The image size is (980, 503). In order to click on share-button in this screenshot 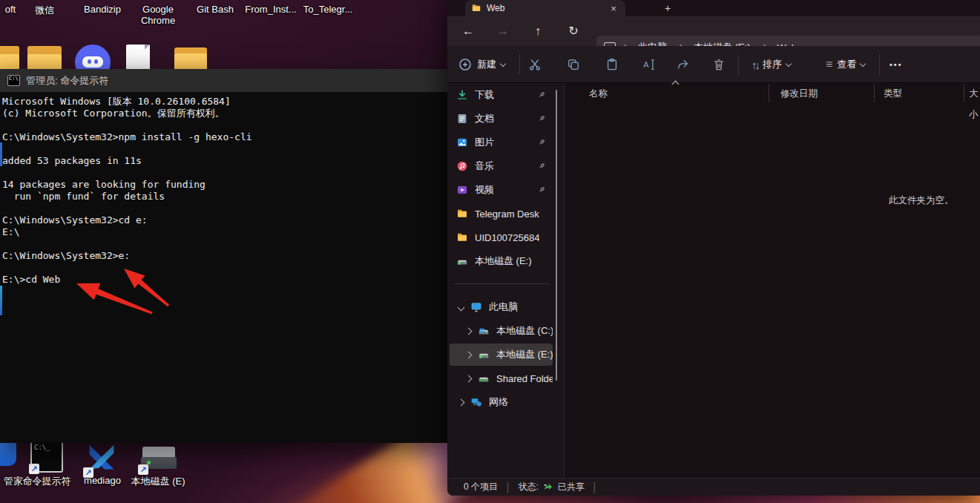, I will do `click(683, 65)`.